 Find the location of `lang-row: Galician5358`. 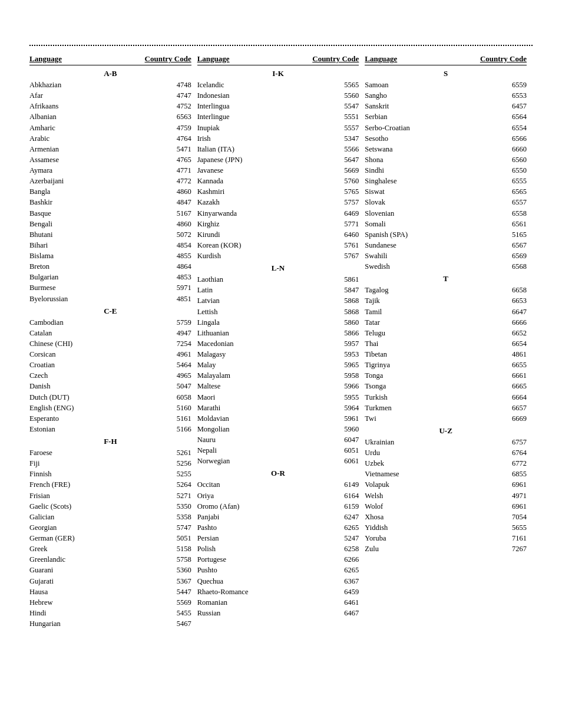

lang-row: Galician5358 is located at coordinates (111, 517).